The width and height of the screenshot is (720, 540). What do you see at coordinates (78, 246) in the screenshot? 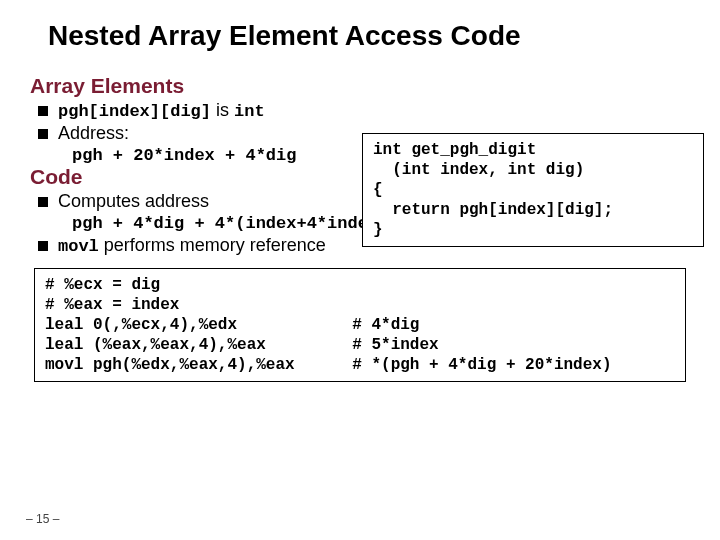
I see `code-movl: movl` at bounding box center [78, 246].